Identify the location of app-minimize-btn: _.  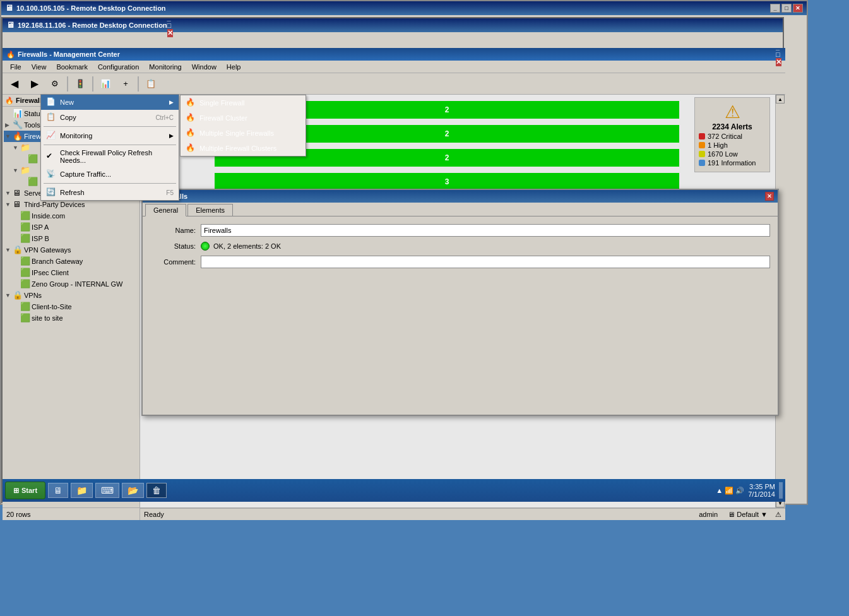
(779, 47).